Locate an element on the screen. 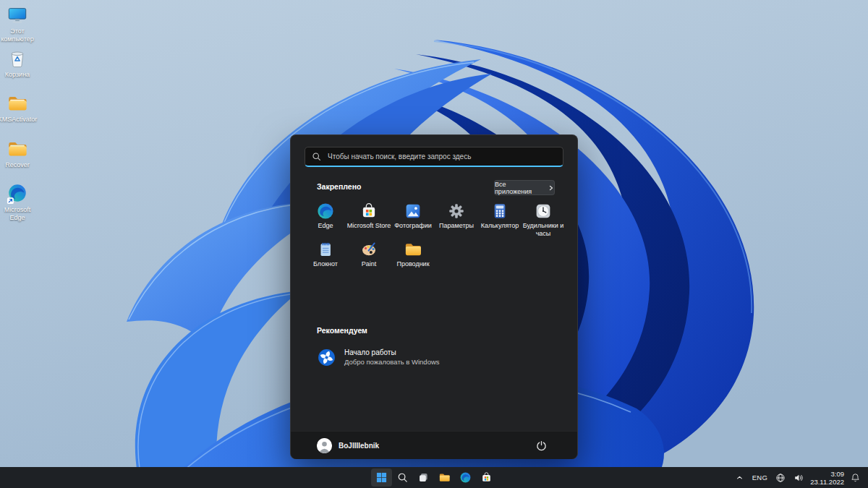 This screenshot has height=488, width=868. pinned-app-alarms-clock: Будильники и часы is located at coordinates (543, 221).